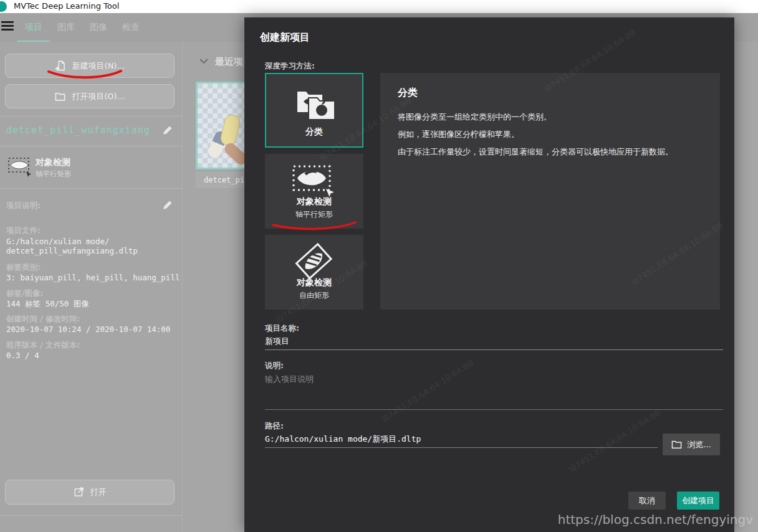 The image size is (758, 532). What do you see at coordinates (285, 37) in the screenshot?
I see `dialog-title: 创建新项目` at bounding box center [285, 37].